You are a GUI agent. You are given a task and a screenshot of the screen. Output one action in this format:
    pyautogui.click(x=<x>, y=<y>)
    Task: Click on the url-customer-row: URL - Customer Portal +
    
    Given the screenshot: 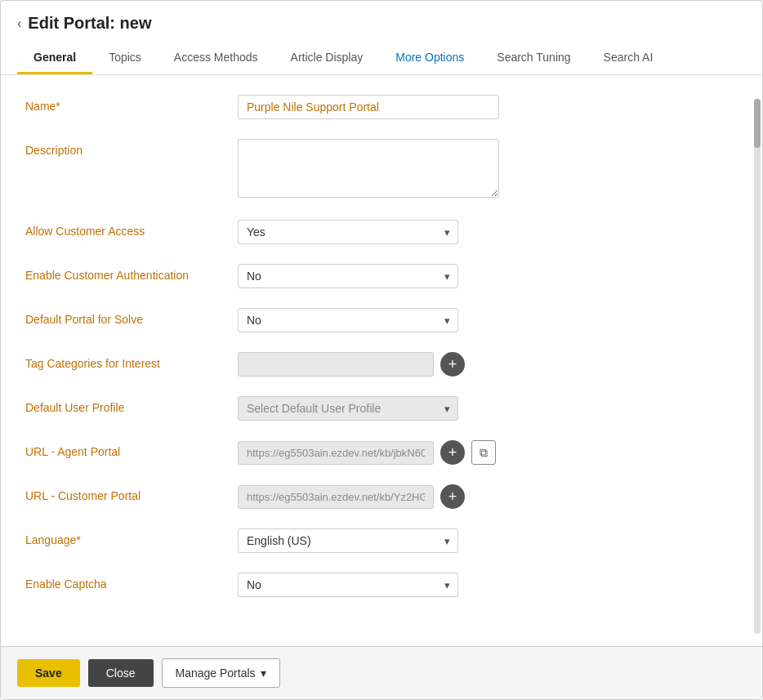 What is the action you would take?
    pyautogui.click(x=382, y=497)
    